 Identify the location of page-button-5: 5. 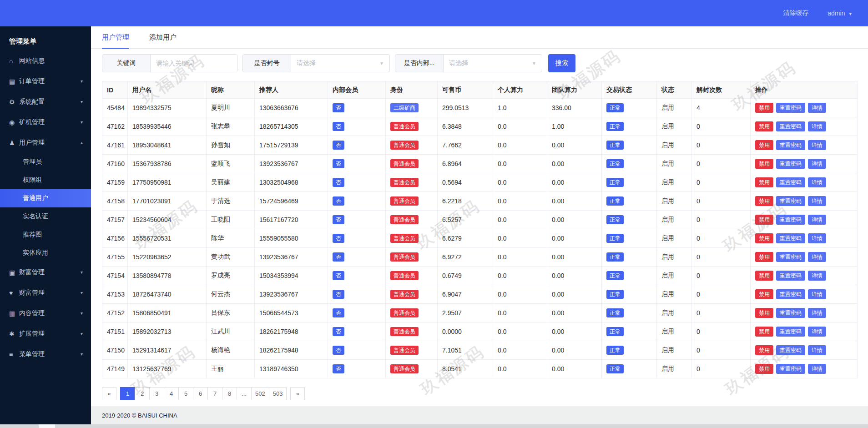
(186, 394).